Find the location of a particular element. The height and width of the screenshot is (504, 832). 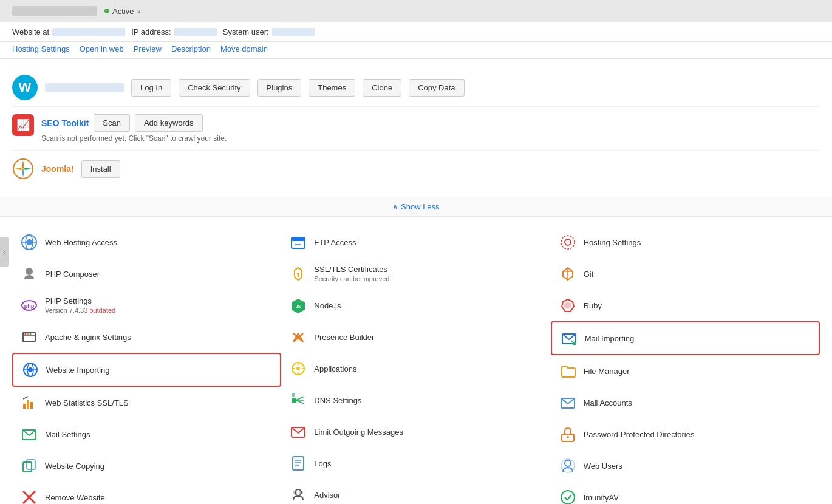

presence-builder-label: Presence Builder is located at coordinates (344, 338).